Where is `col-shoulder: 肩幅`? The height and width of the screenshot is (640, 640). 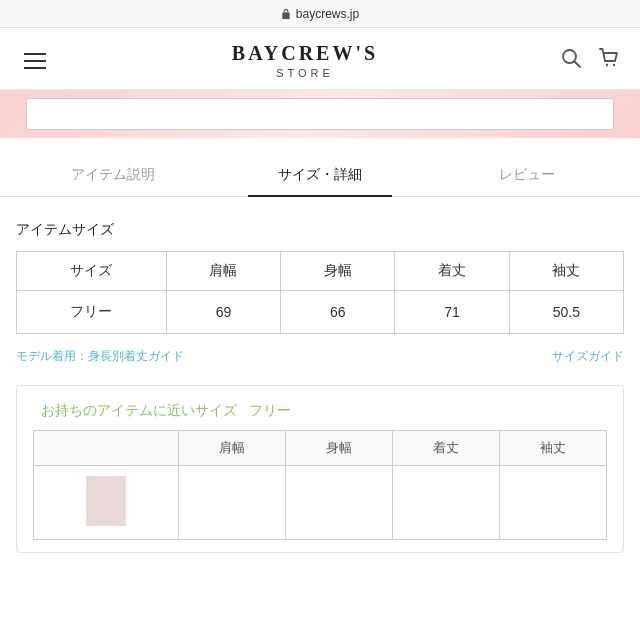 col-shoulder: 肩幅 is located at coordinates (223, 272).